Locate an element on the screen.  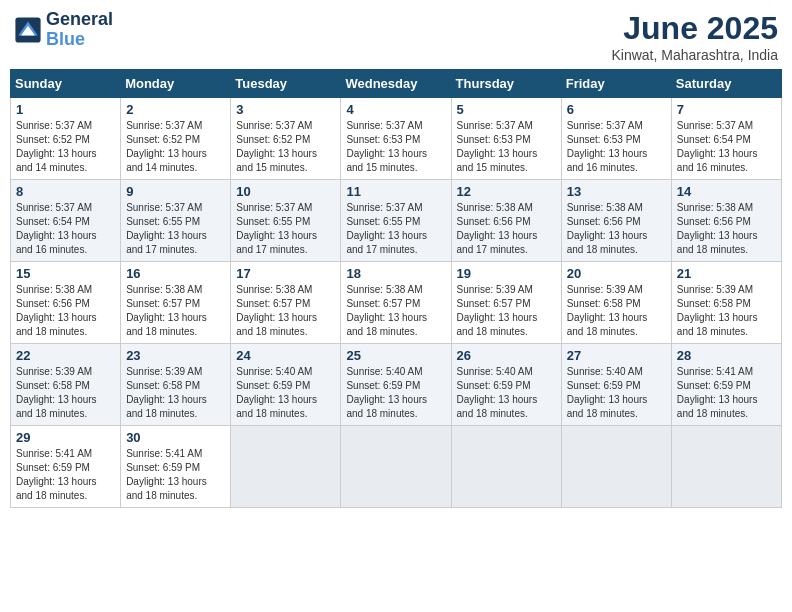
calendar-cell: 15 Sunrise: 5:38 AM Sunset: 6:56 PM Dayl… is located at coordinates (66, 303).